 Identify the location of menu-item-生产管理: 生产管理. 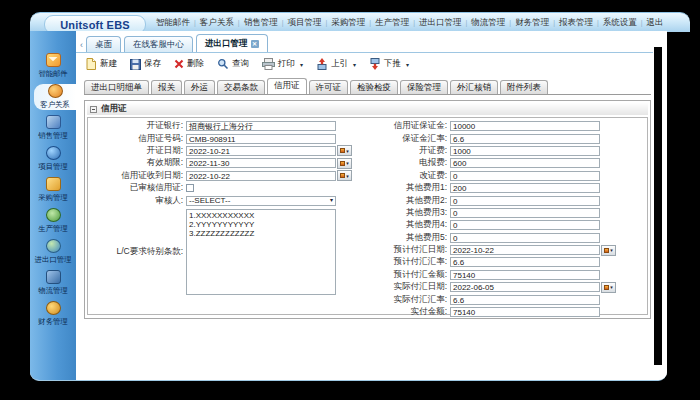
(392, 23).